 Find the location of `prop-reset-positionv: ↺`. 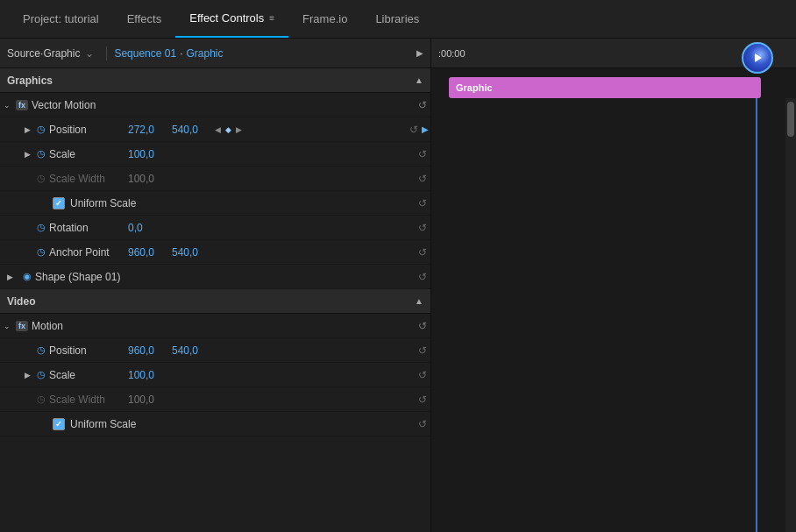

prop-reset-positionv: ↺ is located at coordinates (423, 351).